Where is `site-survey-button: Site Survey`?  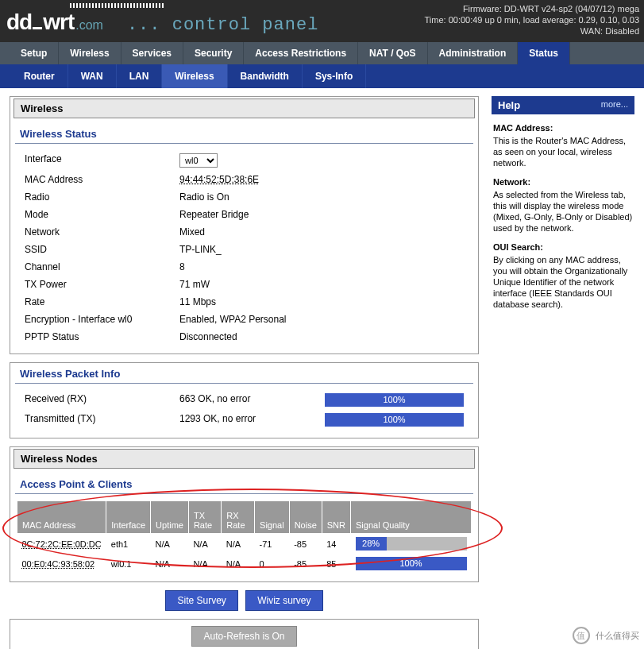
site-survey-button: Site Survey is located at coordinates (202, 601).